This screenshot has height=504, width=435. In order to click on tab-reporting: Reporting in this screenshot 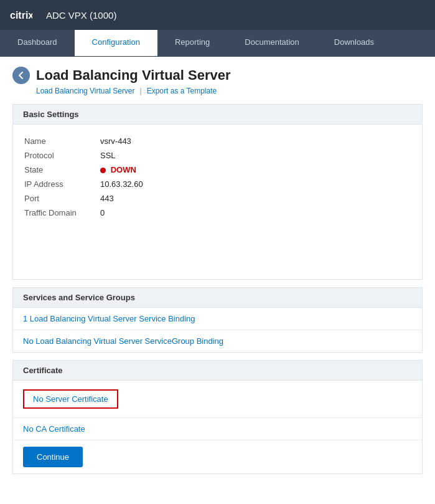, I will do `click(192, 43)`.